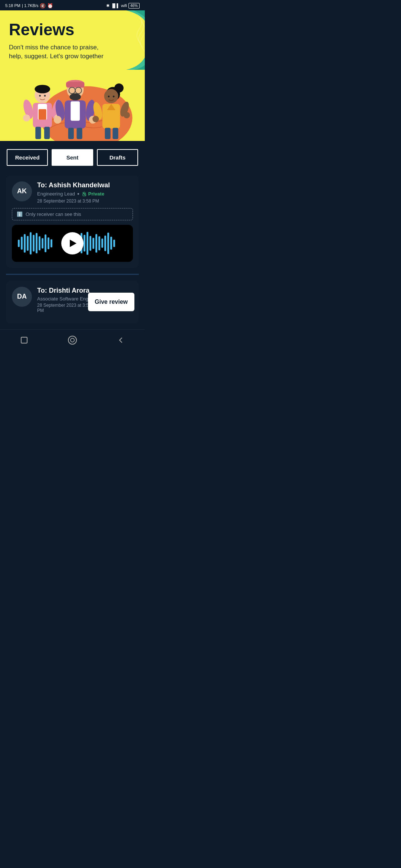  Describe the element at coordinates (24, 340) in the screenshot. I see `nav-square-button` at that location.